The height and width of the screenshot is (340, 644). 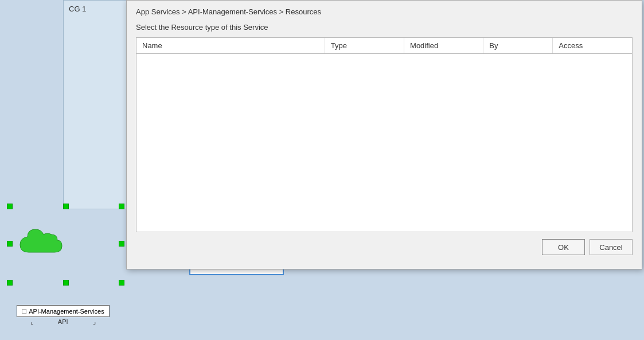 I want to click on col-type: Type, so click(x=364, y=46).